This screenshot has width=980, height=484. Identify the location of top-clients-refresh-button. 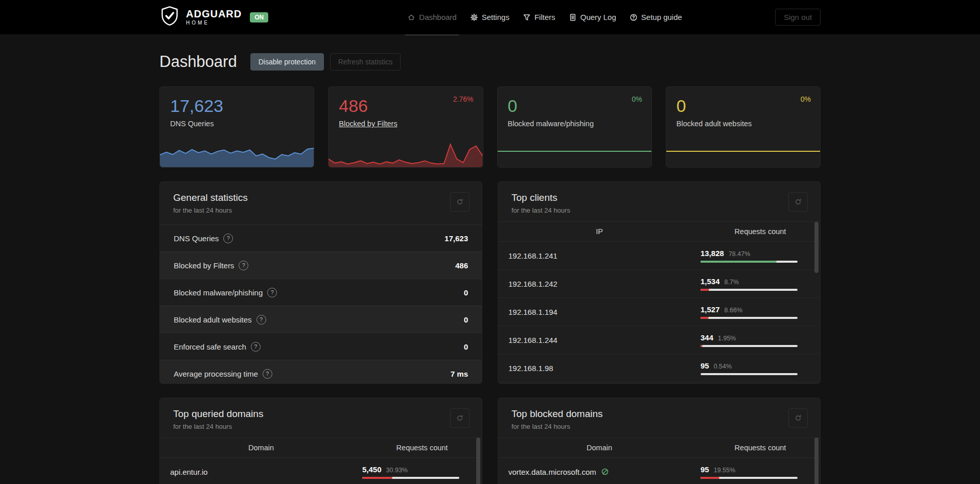
(798, 202).